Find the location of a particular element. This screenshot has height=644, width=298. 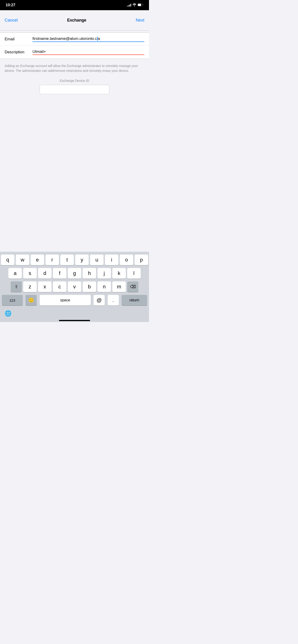

description-row: Description Utmail+ is located at coordinates (75, 52).